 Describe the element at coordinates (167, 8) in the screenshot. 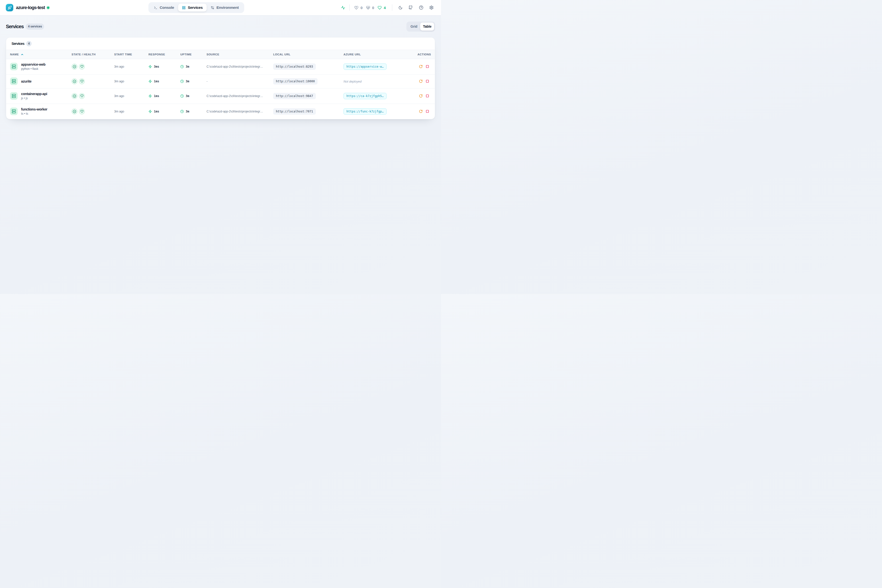

I see `tab-console-label: Console` at that location.